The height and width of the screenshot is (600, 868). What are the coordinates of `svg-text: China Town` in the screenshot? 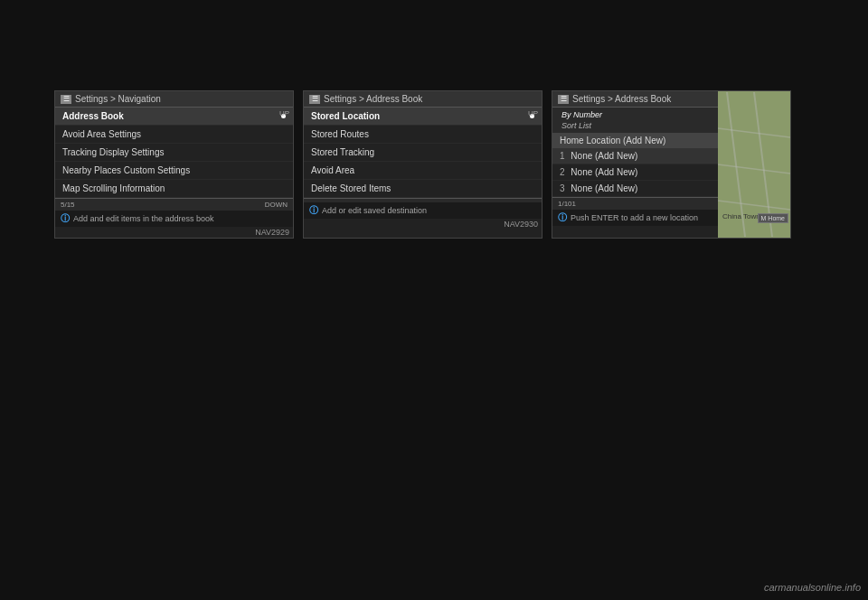 It's located at (741, 217).